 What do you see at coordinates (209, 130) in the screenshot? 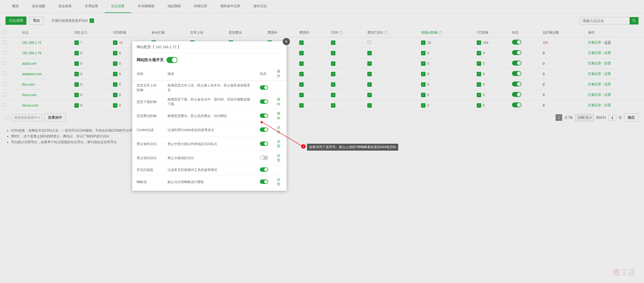
I see `config-row: Cookie过滤过滤利用Cookie发起的渗透攻击设置` at bounding box center [209, 130].